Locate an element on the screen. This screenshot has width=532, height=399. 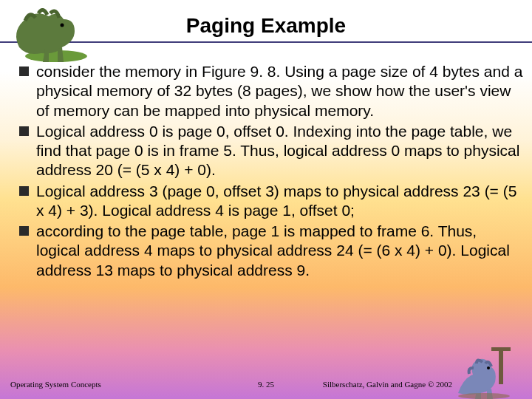
slide-title: Paging Example is located at coordinates (266, 26).